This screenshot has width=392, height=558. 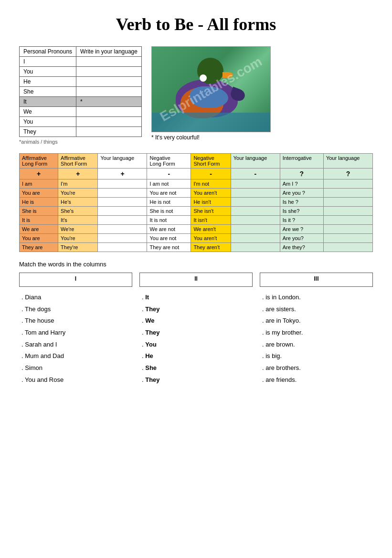 What do you see at coordinates (48, 52) in the screenshot?
I see `pronoun-col-header: Personal Pronouns` at bounding box center [48, 52].